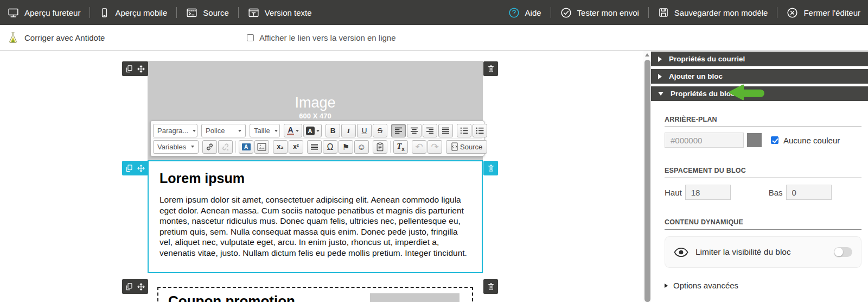 The width and height of the screenshot is (868, 302). What do you see at coordinates (514, 13) in the screenshot?
I see `help-icon` at bounding box center [514, 13].